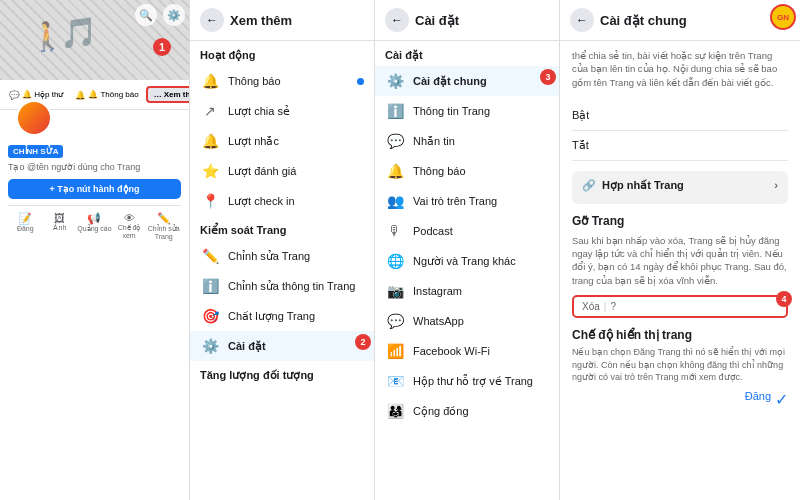 Image resolution: width=800 pixels, height=500 pixels. I want to click on notifications-tab: 🔔 🔔 Thông báo, so click(106, 95).